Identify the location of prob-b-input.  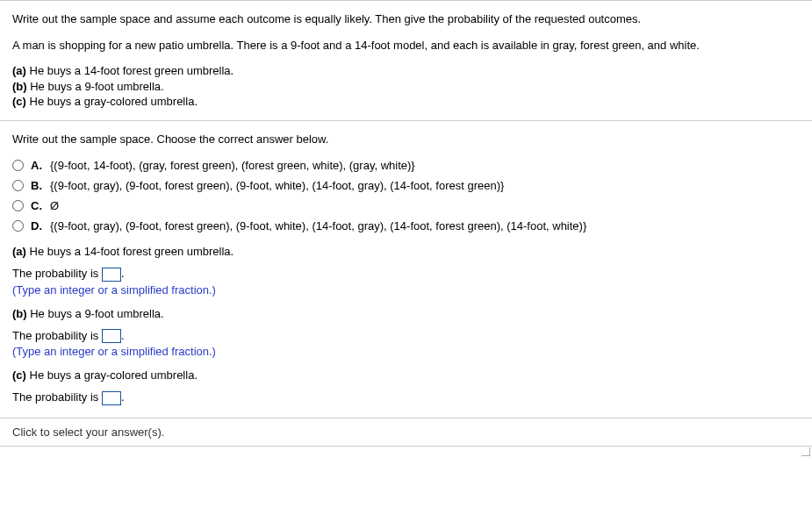
(111, 336).